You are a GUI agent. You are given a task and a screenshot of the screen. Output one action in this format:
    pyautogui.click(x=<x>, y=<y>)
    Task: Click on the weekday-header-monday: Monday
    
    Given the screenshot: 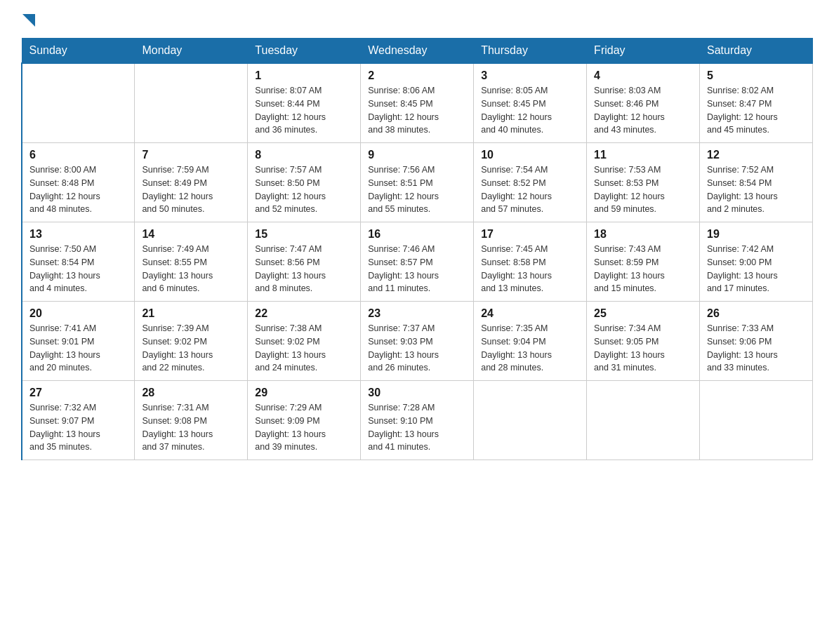 What is the action you would take?
    pyautogui.click(x=191, y=51)
    